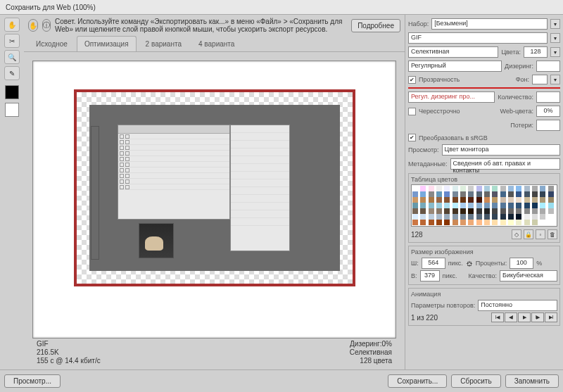 The image size is (563, 392). I want to click on eyedropper-tool: ✎, so click(12, 73).